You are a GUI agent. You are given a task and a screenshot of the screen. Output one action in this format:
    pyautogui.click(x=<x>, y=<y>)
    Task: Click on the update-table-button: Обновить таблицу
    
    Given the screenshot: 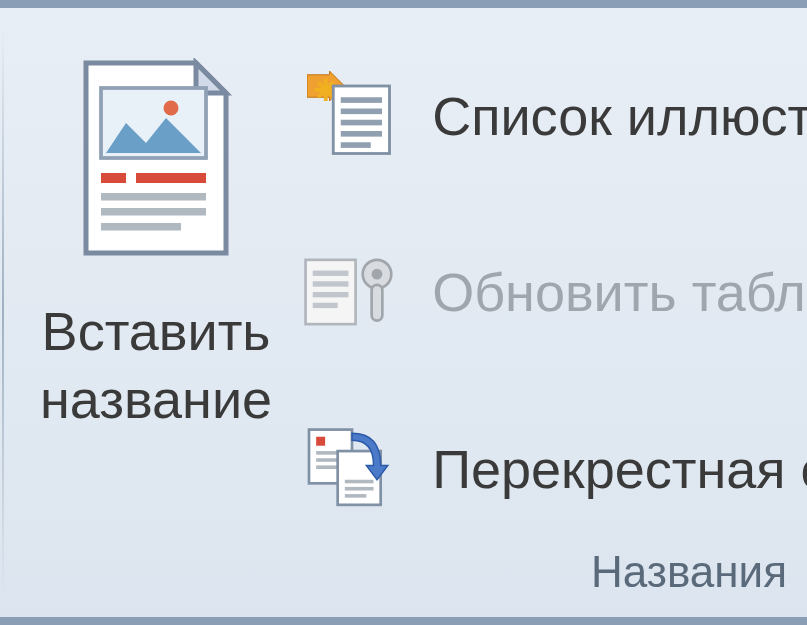 What is the action you would take?
    pyautogui.click(x=550, y=292)
    